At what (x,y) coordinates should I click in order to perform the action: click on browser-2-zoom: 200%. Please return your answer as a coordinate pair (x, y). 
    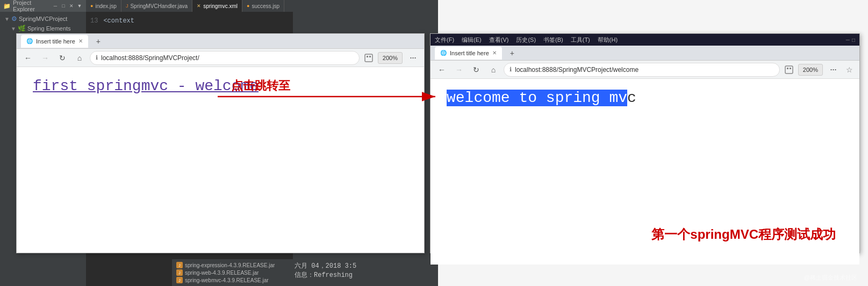
    Looking at the image, I should click on (810, 70).